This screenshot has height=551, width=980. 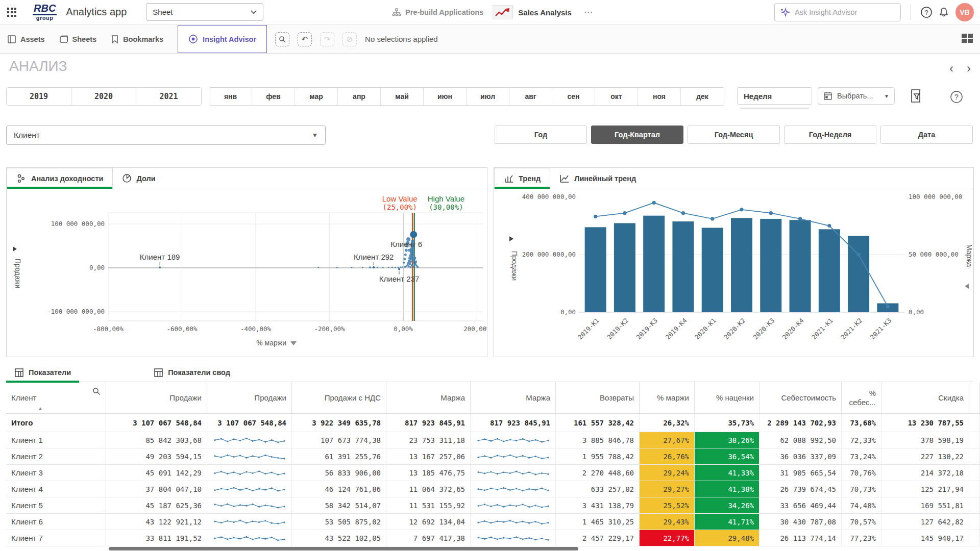 What do you see at coordinates (702, 96) in the screenshot?
I see `filter-month-12: дек` at bounding box center [702, 96].